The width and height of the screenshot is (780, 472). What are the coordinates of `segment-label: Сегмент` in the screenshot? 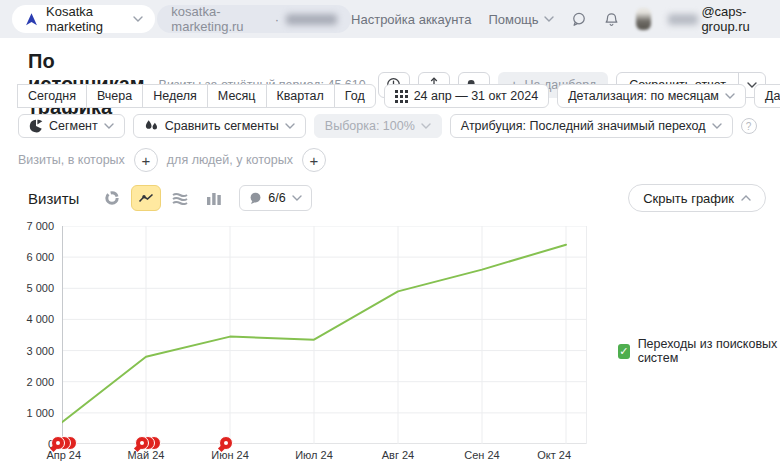 It's located at (74, 126).